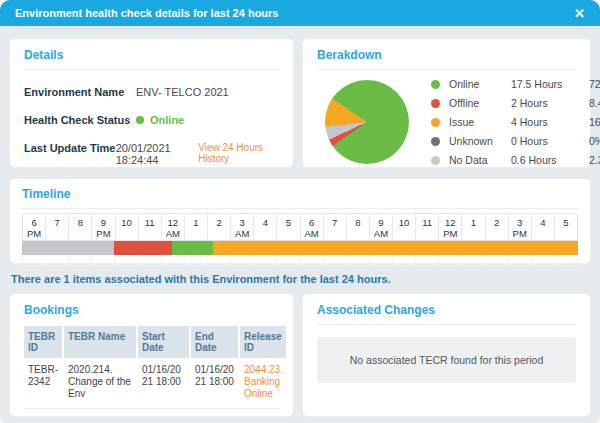 This screenshot has height=423, width=600. What do you see at coordinates (70, 148) in the screenshot?
I see `field-label: Last Update Time` at bounding box center [70, 148].